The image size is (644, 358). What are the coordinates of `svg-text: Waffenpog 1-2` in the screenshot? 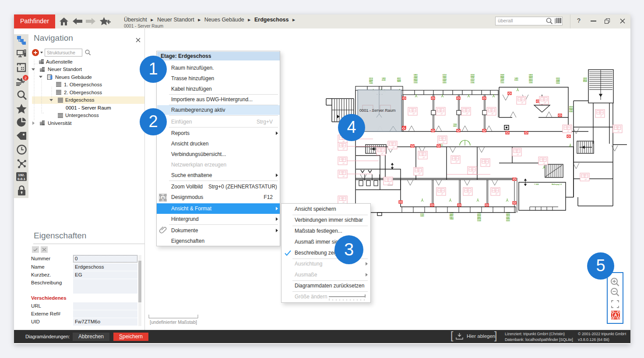 It's located at (557, 184).